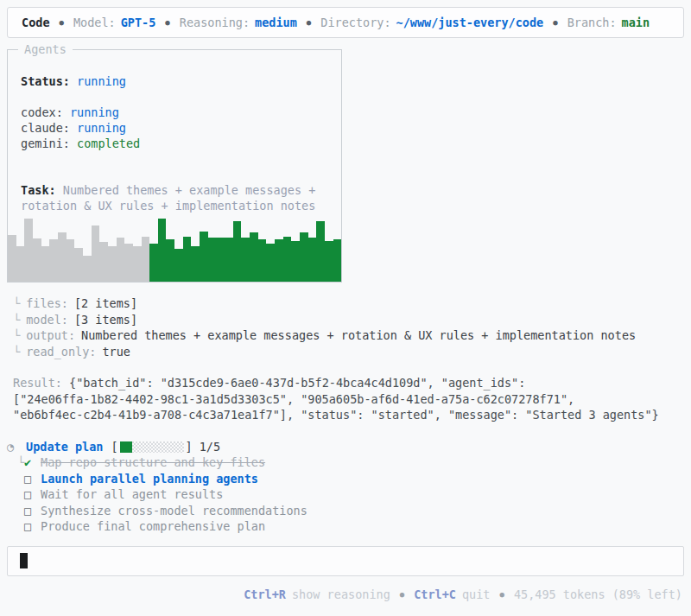 The image size is (691, 616). Describe the element at coordinates (349, 494) in the screenshot. I see `plan-item: □ Wait for all agent results` at that location.